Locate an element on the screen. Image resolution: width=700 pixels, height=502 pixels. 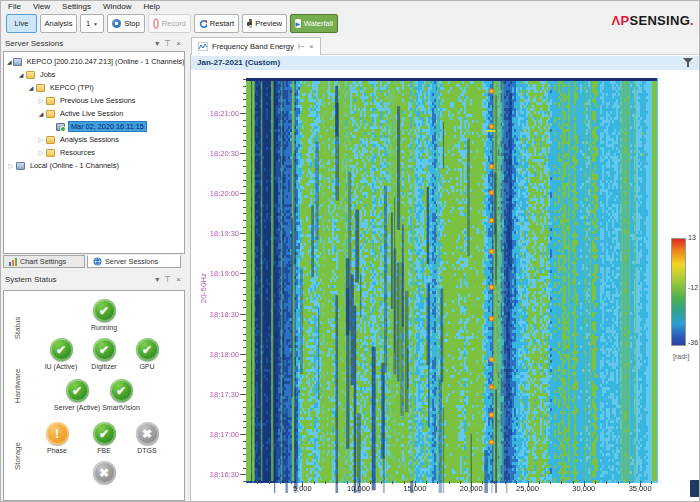
menu-view: View is located at coordinates (42, 8).